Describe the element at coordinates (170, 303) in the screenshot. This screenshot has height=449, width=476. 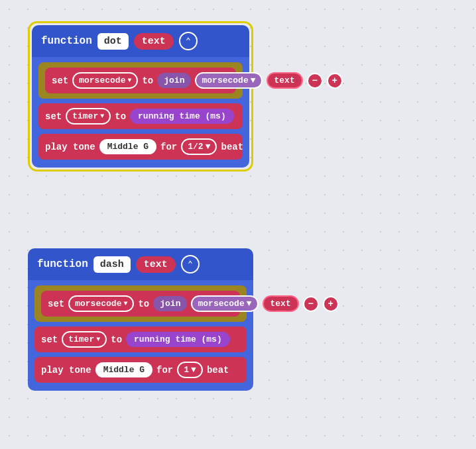
I see `join-badge-2: join` at that location.